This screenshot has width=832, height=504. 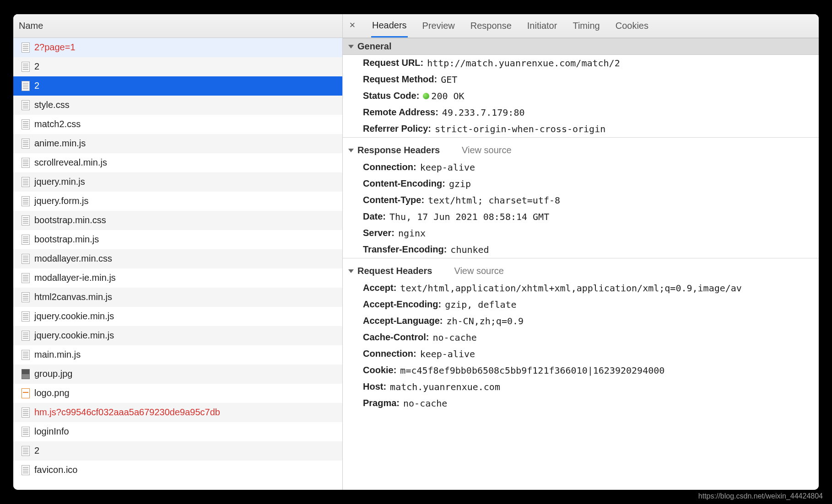 What do you see at coordinates (178, 432) in the screenshot?
I see `request-row: loginInfo` at bounding box center [178, 432].